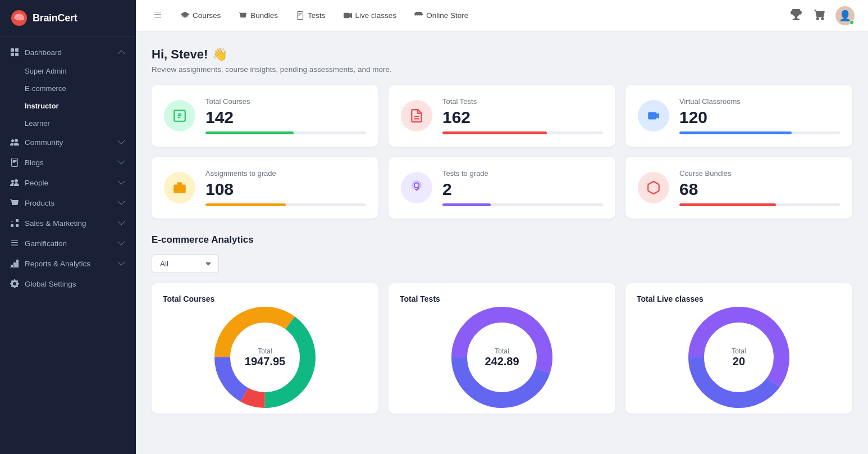 This screenshot has width=868, height=454. Describe the element at coordinates (523, 116) in the screenshot. I see `stat-info-total-tests: Total Tests 162` at that location.